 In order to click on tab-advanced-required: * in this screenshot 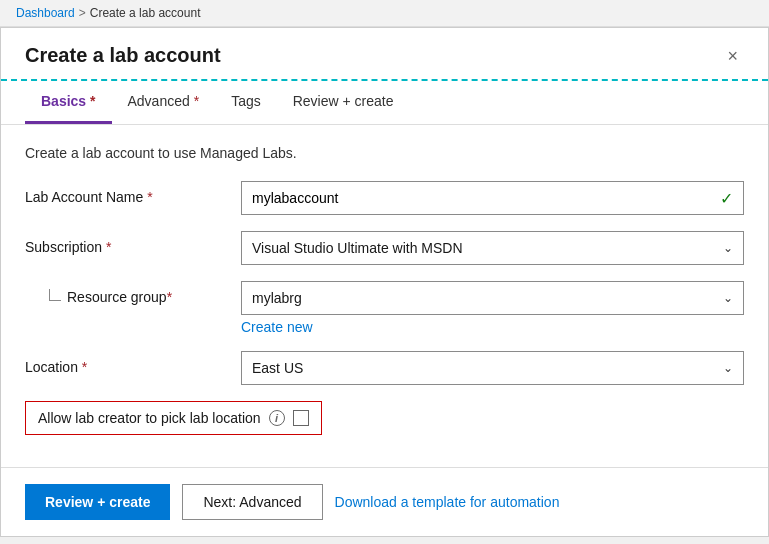, I will do `click(194, 101)`.